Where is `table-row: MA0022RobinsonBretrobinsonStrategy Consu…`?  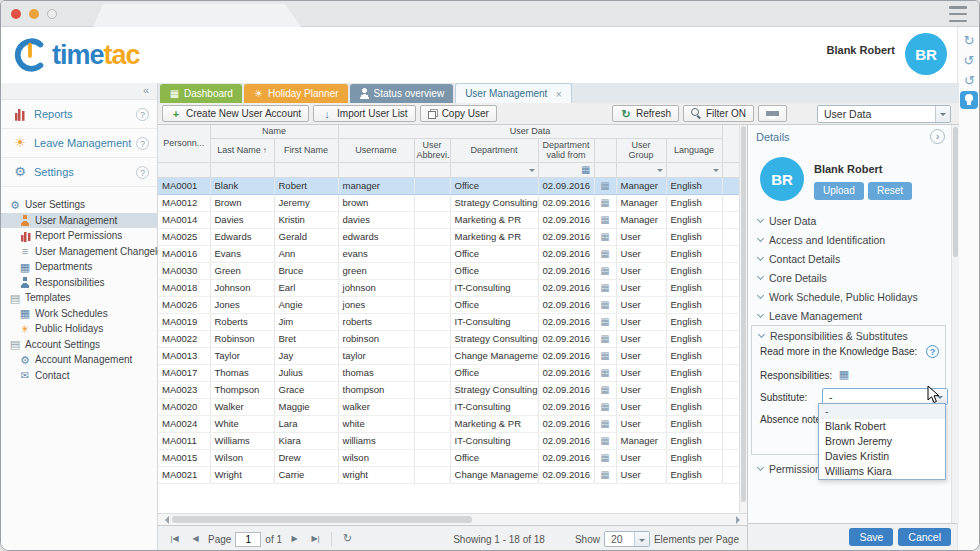 table-row: MA0022RobinsonBretrobinsonStrategy Consu… is located at coordinates (448, 338).